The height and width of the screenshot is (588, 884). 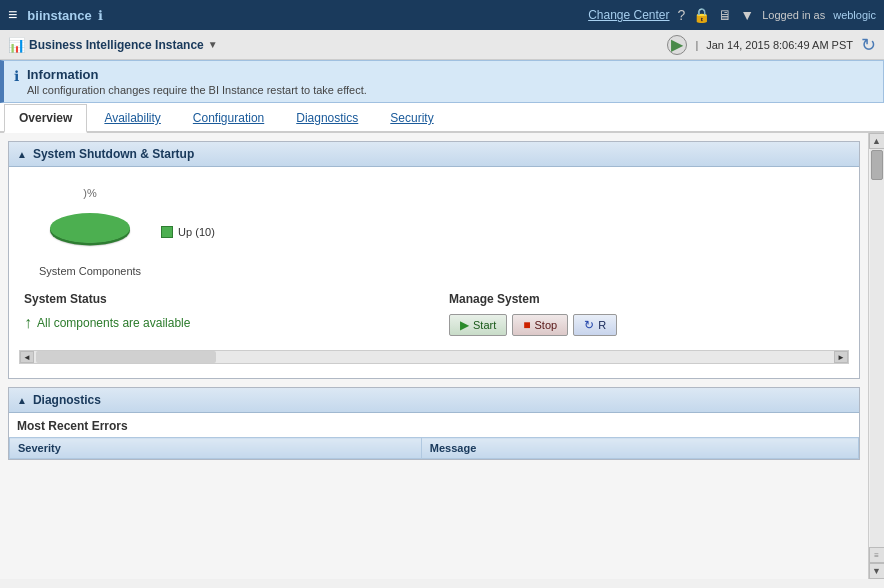 What do you see at coordinates (434, 400) in the screenshot?
I see `diagnostics-header: ▲ Diagnostics` at bounding box center [434, 400].